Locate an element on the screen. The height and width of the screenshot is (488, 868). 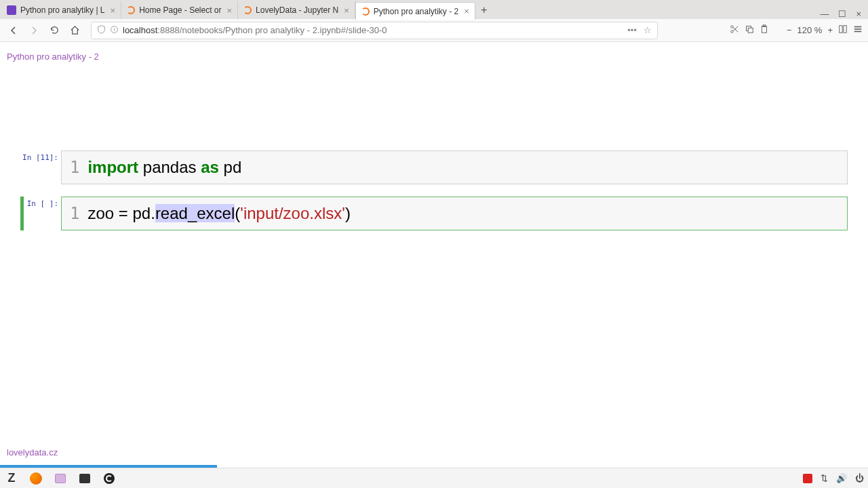
url-text: localhost:8888/notebooks/Python pro anal… is located at coordinates (255, 30).